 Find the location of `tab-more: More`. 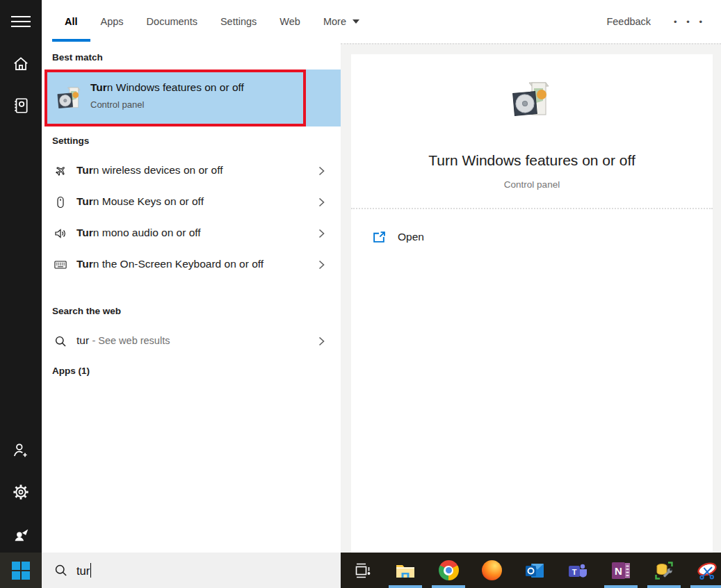

tab-more: More is located at coordinates (341, 22).